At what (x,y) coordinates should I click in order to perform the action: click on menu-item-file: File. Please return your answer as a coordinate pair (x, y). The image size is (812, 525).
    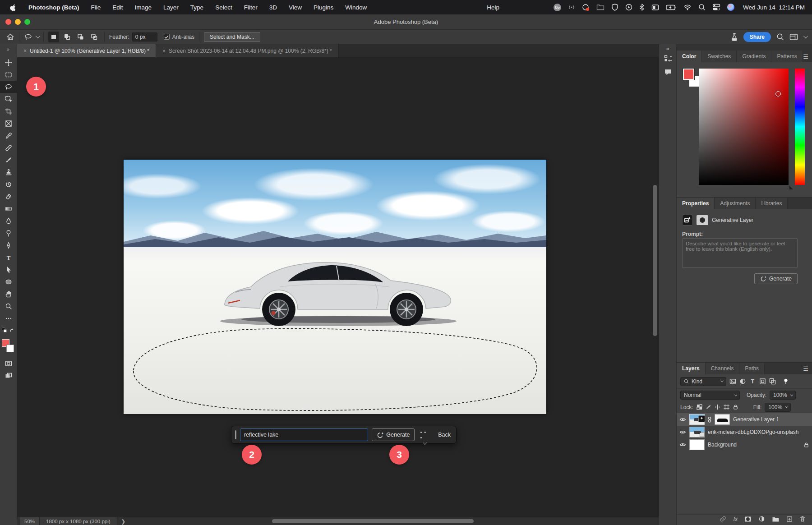
    Looking at the image, I should click on (96, 7).